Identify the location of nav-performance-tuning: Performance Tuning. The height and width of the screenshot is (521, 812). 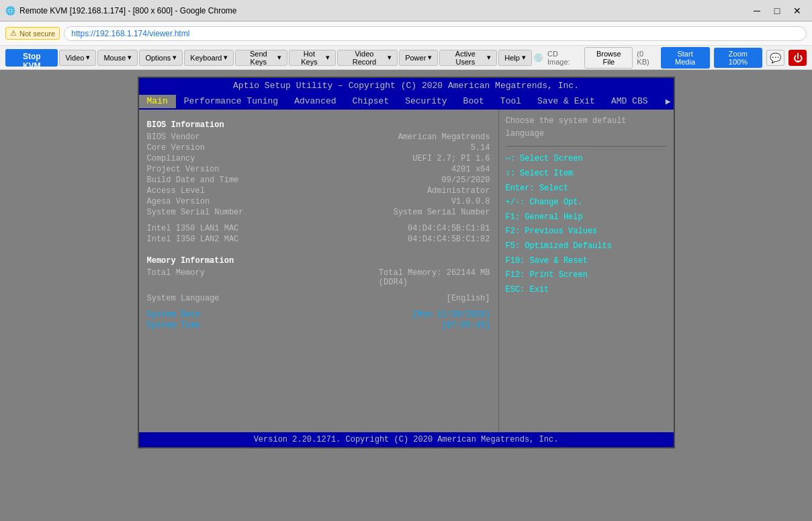
(231, 102).